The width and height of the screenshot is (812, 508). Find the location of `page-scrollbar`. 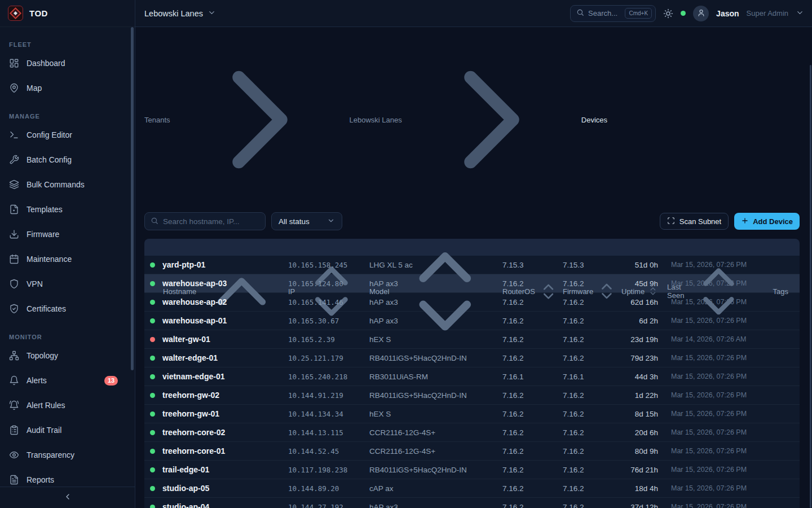

page-scrollbar is located at coordinates (811, 287).